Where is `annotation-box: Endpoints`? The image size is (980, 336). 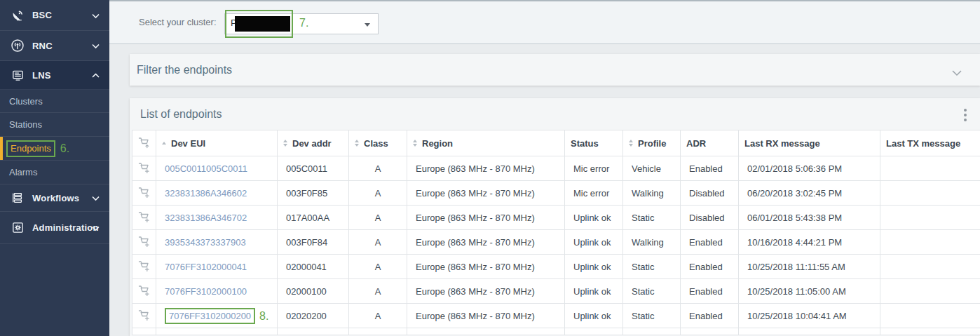
annotation-box: Endpoints is located at coordinates (31, 149).